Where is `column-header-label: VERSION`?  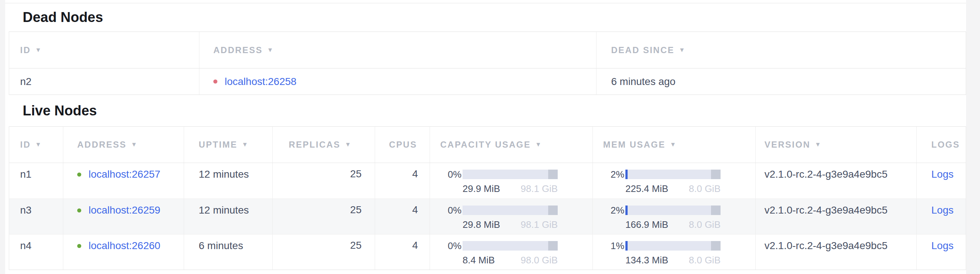
column-header-label: VERSION is located at coordinates (788, 145).